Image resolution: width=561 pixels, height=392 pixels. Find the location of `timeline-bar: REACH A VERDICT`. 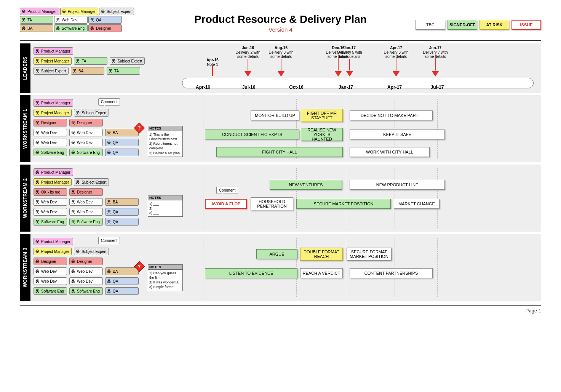

timeline-bar: REACH A VERDICT is located at coordinates (321, 273).